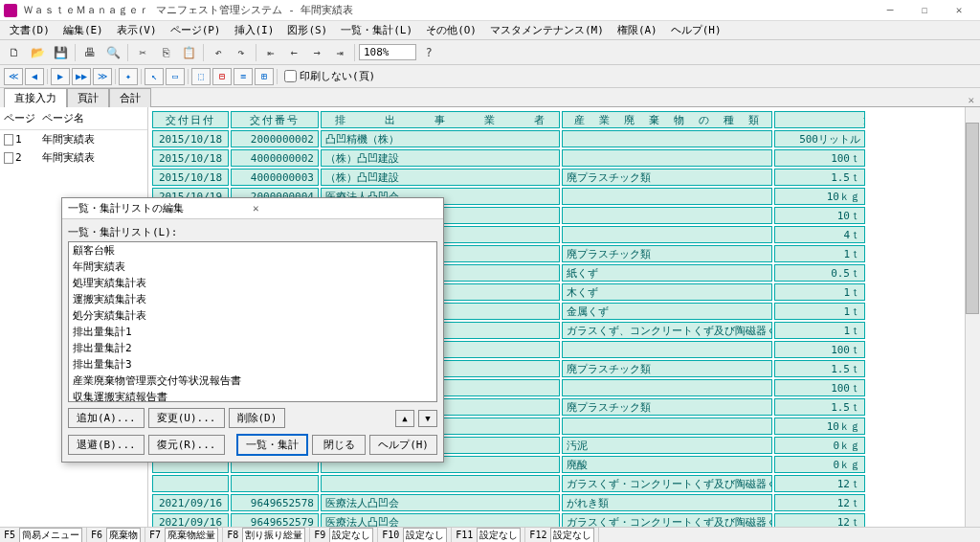 This screenshot has width=980, height=542. Describe the element at coordinates (667, 330) in the screenshot. I see `cell: ガラスくず、コンクリートくず及び陶磁器くず` at that location.